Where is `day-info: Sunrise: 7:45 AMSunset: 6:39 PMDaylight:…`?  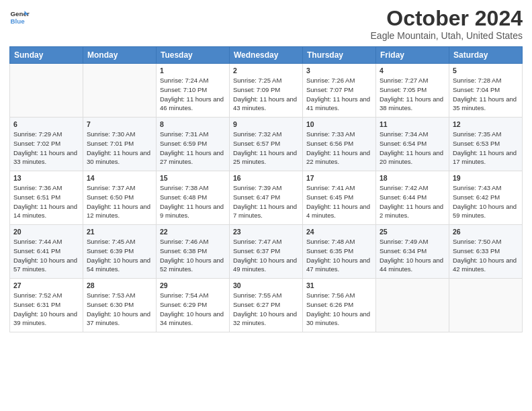 day-info: Sunrise: 7:45 AMSunset: 6:39 PMDaylight:… is located at coordinates (120, 255).